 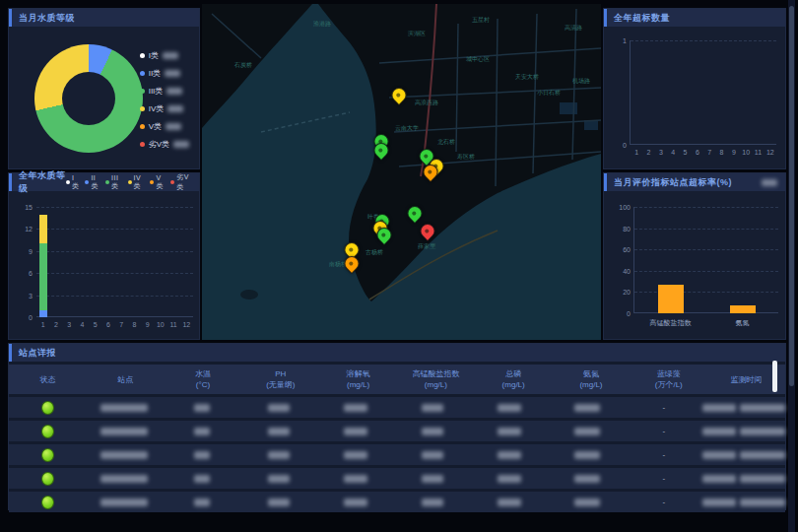 I want to click on stacked-bar, so click(x=43, y=266).